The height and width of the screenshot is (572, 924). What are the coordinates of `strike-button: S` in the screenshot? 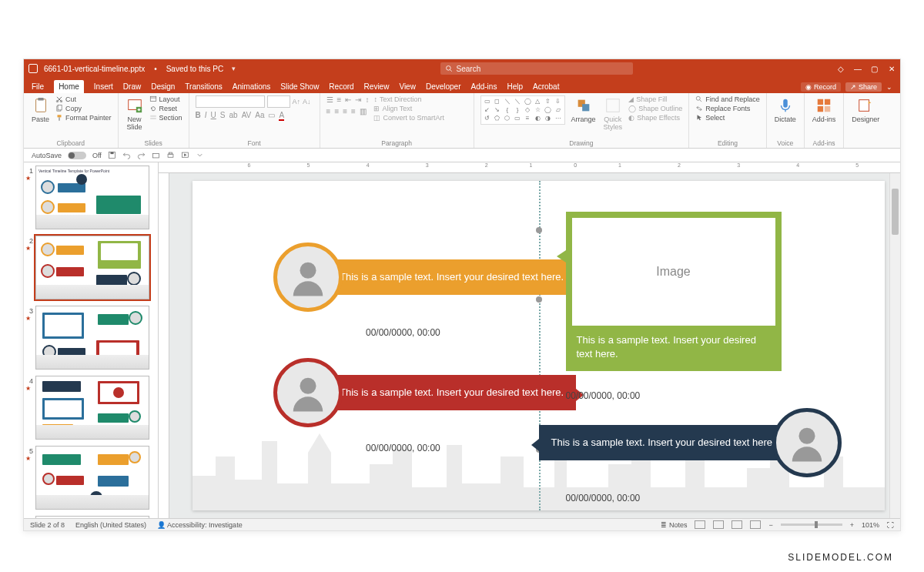 It's located at (223, 115).